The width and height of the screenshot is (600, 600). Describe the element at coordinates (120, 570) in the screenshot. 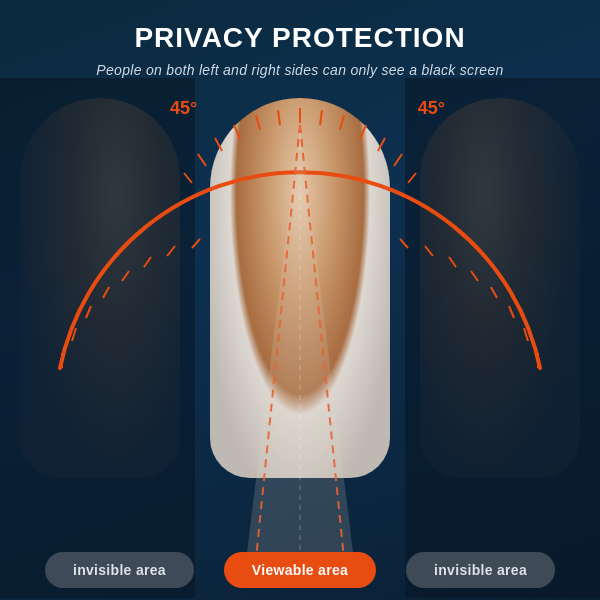

I see `invisible-area-left-label: invisible area` at that location.